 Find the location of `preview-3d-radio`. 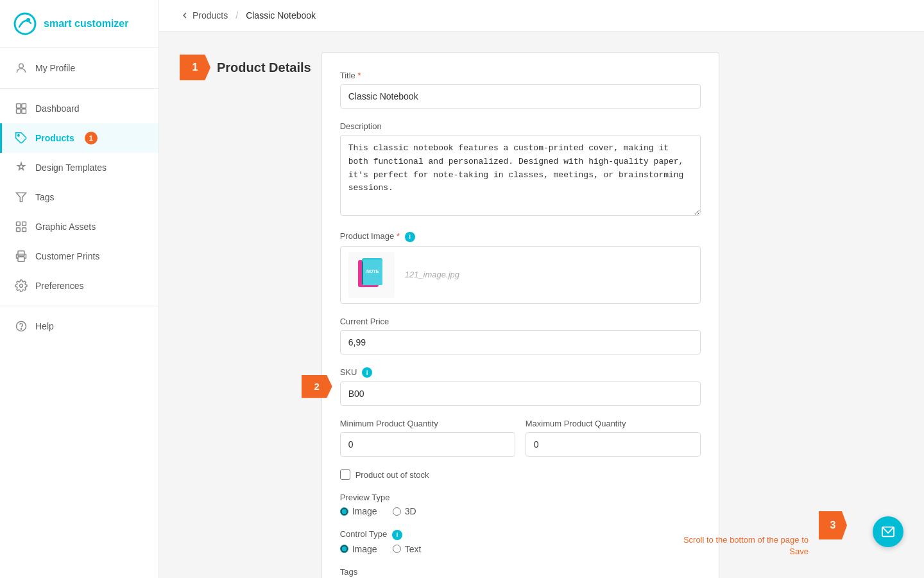

preview-3d-radio is located at coordinates (397, 511).